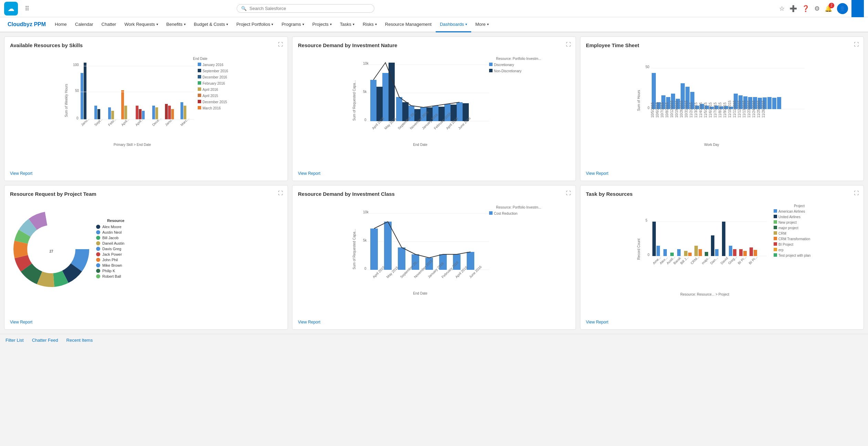  What do you see at coordinates (799, 206) in the screenshot?
I see `svg-text: Project` at bounding box center [799, 206].